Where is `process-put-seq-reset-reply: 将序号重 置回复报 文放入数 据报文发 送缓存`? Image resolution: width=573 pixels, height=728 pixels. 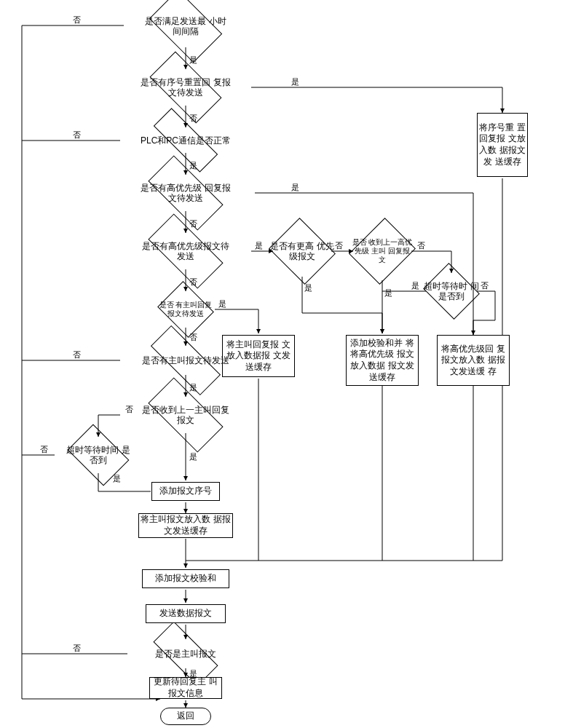
process-put-seq-reset-reply: 将序号重 置回复报 文放入数 据报文发 送缓存 is located at coordinates (502, 145).